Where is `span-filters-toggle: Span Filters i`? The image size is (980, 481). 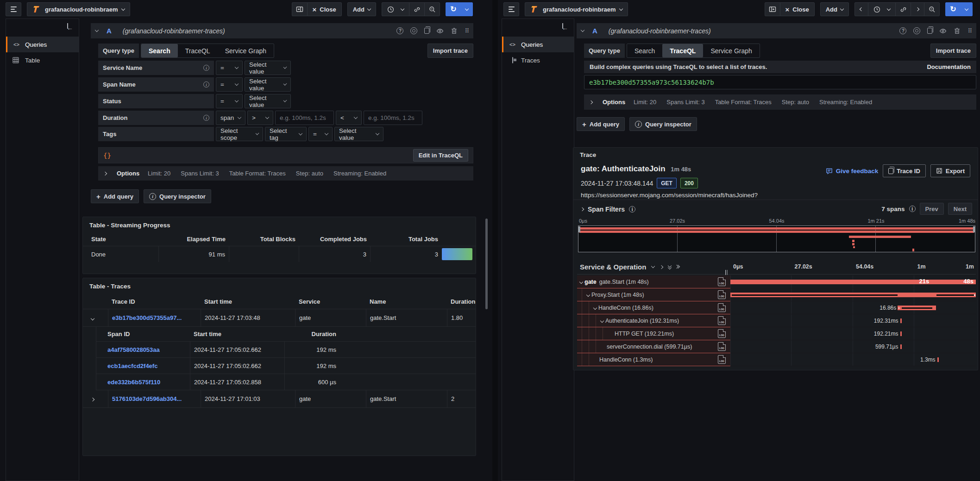 span-filters-toggle: Span Filters i is located at coordinates (608, 209).